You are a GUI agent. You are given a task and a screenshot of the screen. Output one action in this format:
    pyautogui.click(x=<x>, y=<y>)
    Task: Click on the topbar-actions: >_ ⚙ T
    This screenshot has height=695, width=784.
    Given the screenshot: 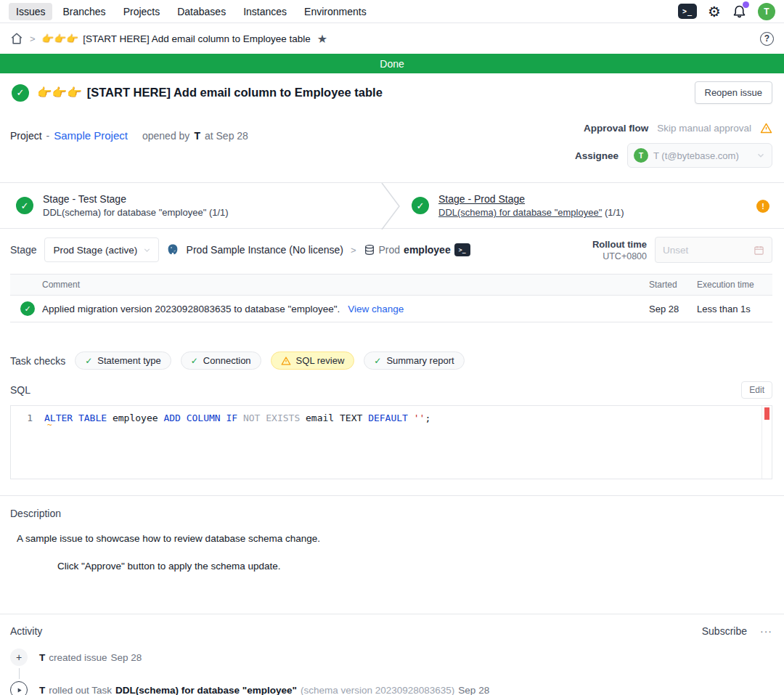 What is the action you would take?
    pyautogui.click(x=727, y=12)
    